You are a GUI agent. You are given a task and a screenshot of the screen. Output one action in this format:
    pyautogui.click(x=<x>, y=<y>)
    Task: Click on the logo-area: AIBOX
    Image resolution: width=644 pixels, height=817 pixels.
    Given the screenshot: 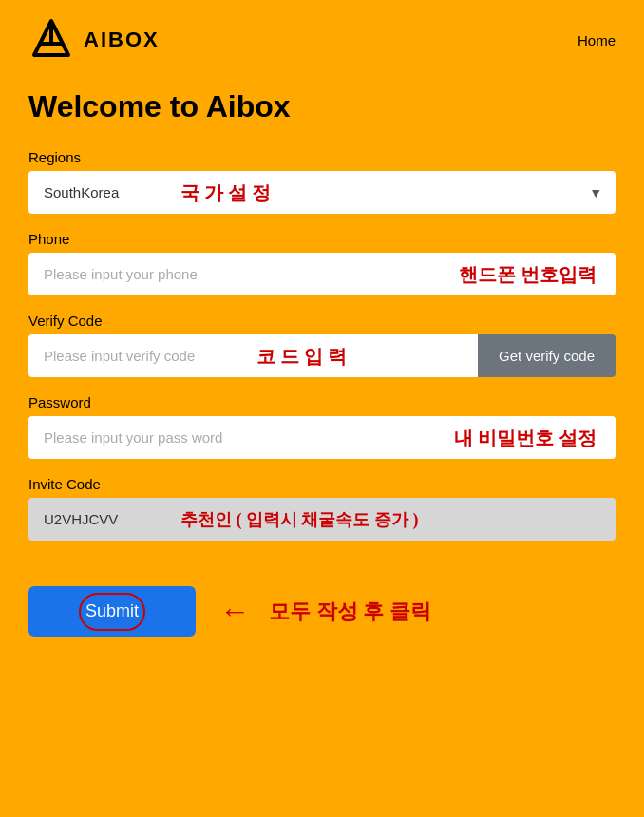 What is the action you would take?
    pyautogui.click(x=94, y=40)
    